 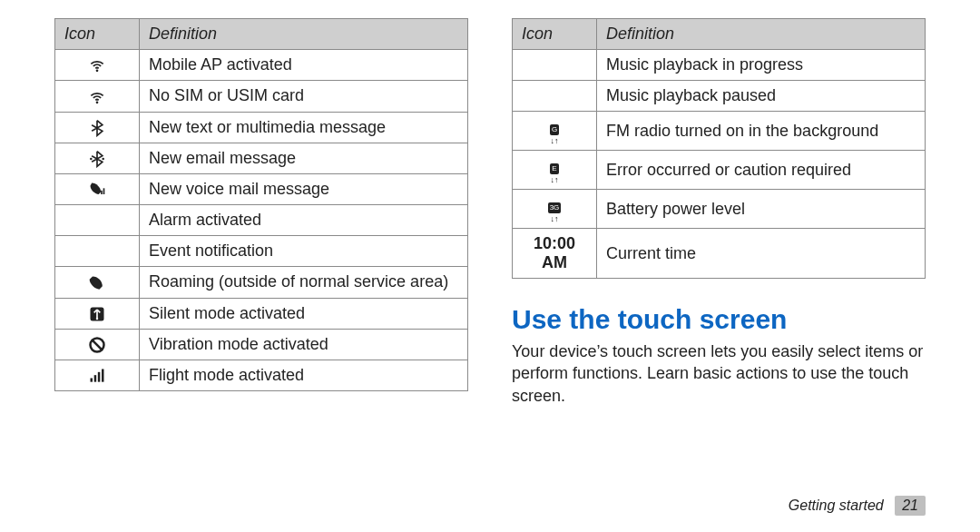 I want to click on table-cell: Music playback paused, so click(x=761, y=96).